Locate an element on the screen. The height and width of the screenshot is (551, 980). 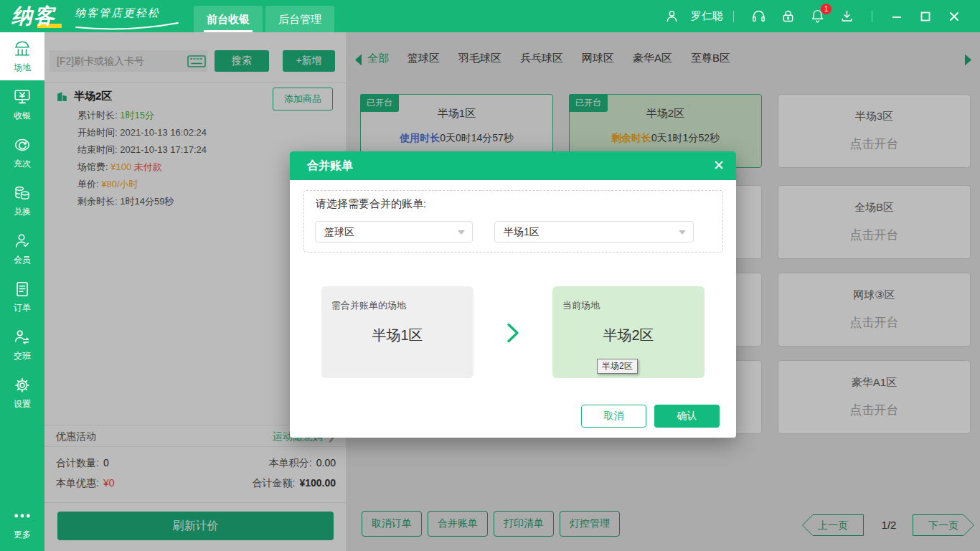
minimize-button is located at coordinates (897, 17).